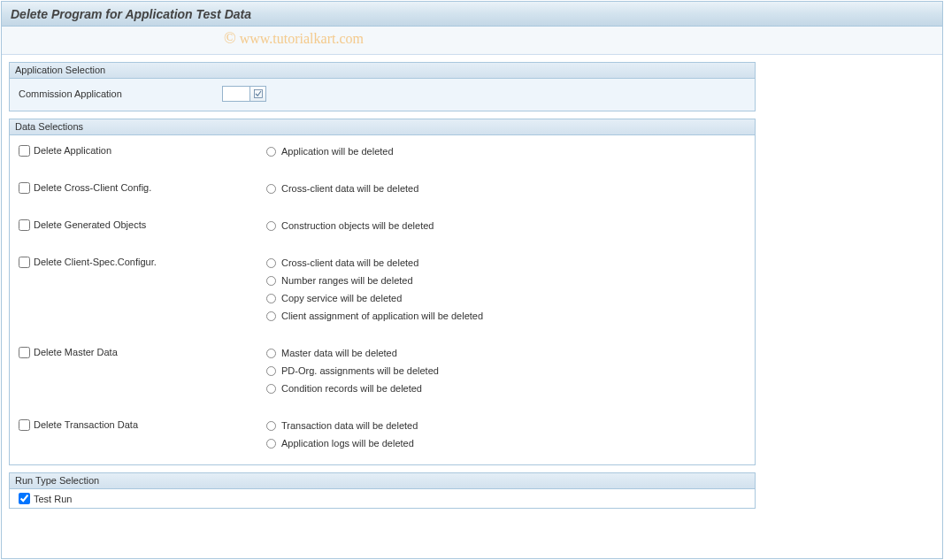 This screenshot has height=560, width=944. I want to click on field-row-commission-app: Commission Application, so click(382, 94).